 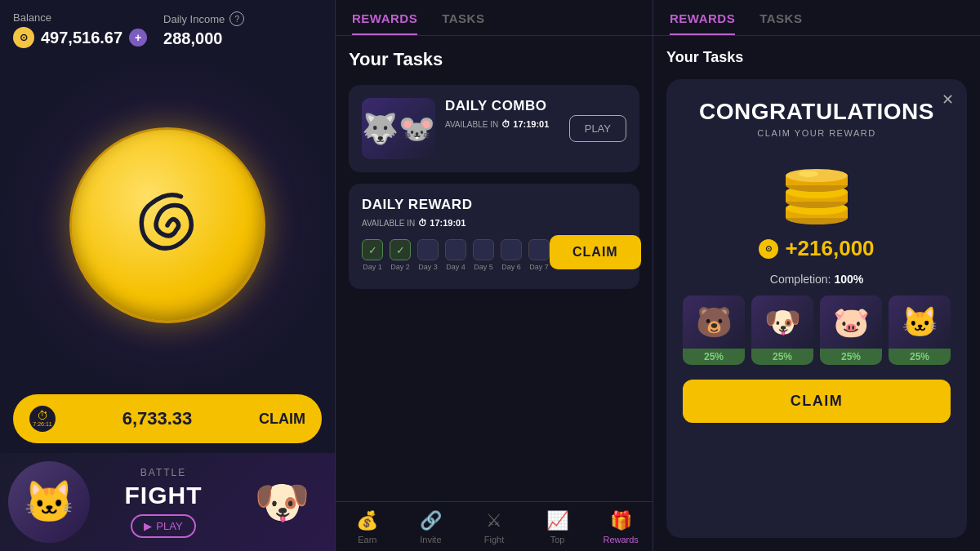 I want to click on main-coin, so click(x=167, y=225).